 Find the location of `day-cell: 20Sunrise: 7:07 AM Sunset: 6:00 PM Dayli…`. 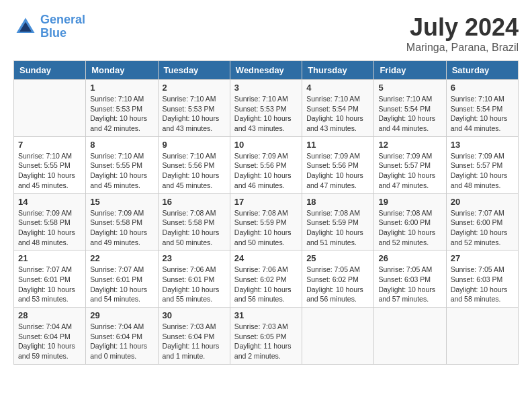

day-cell: 20Sunrise: 7:07 AM Sunset: 6:00 PM Dayli… is located at coordinates (482, 222).